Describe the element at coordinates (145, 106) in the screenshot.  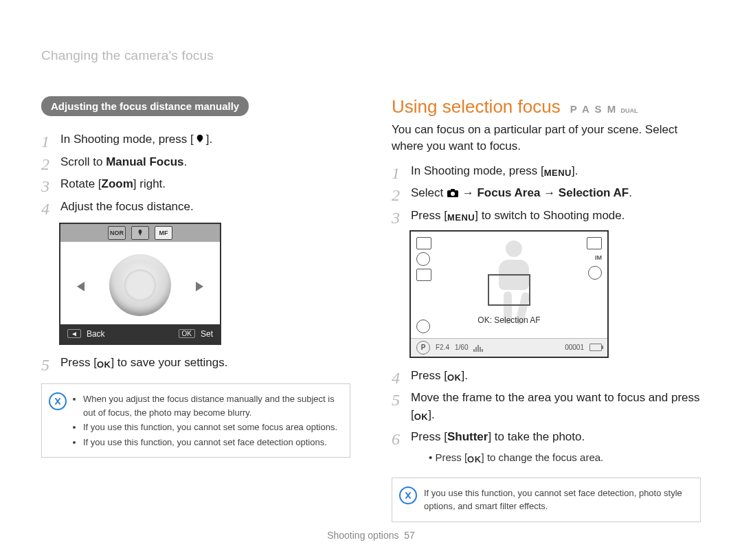
I see `section-pill: Adjusting the focus distance manually` at that location.